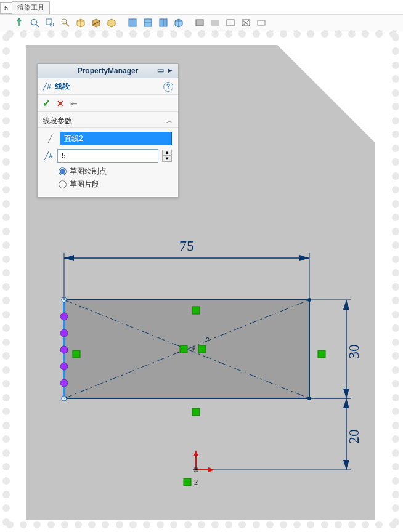  I want to click on count-spin-up: ▲, so click(167, 153).